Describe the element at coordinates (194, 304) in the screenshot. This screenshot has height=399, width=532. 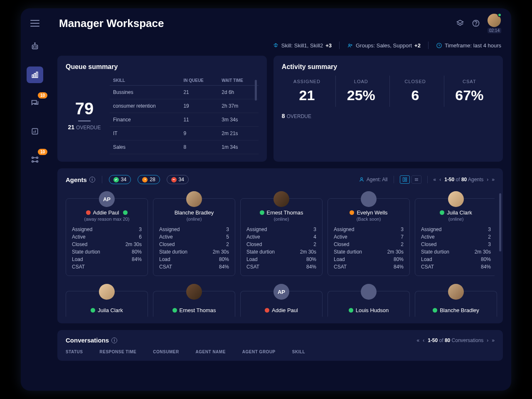
I see `agent-card: Ernest Thomas` at that location.